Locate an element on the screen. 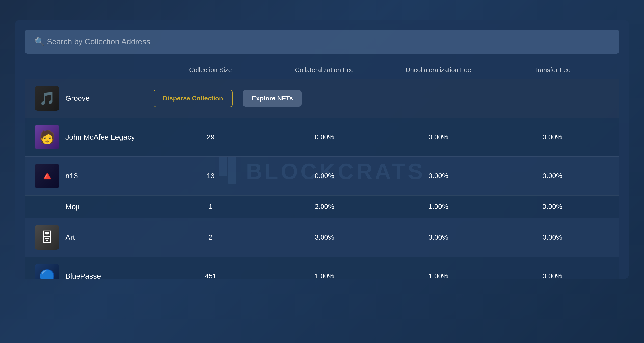 The height and width of the screenshot is (343, 644). collateralization-fee-art: 3.00% is located at coordinates (324, 237).